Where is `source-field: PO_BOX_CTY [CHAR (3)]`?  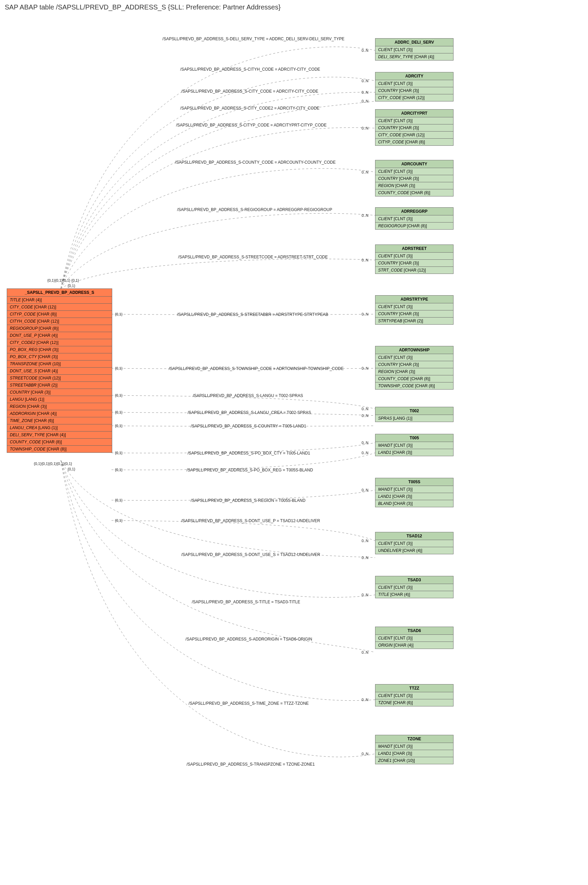 source-field: PO_BOX_CTY [CHAR (3)] is located at coordinates (59, 357).